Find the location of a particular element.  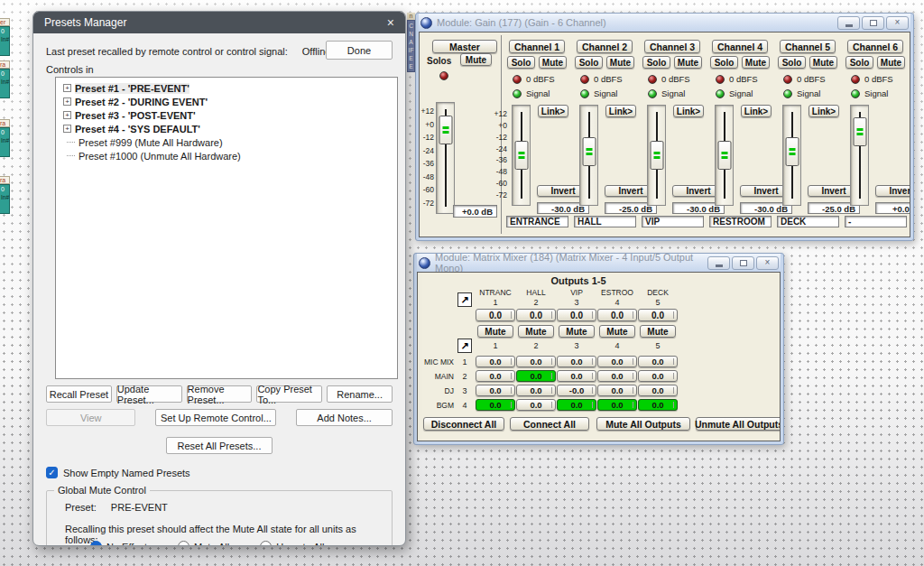

tree-item-preset-1000: Preset #1000 (Unmute All Hardware) is located at coordinates (226, 155).